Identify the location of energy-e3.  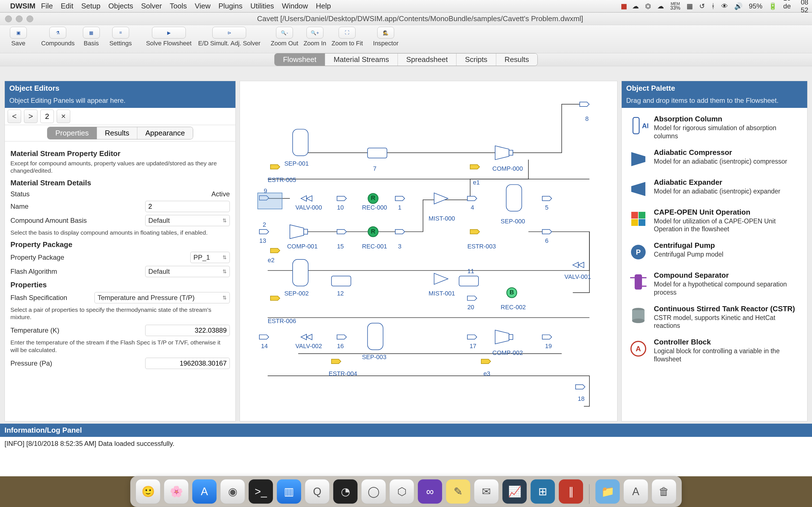
(486, 361).